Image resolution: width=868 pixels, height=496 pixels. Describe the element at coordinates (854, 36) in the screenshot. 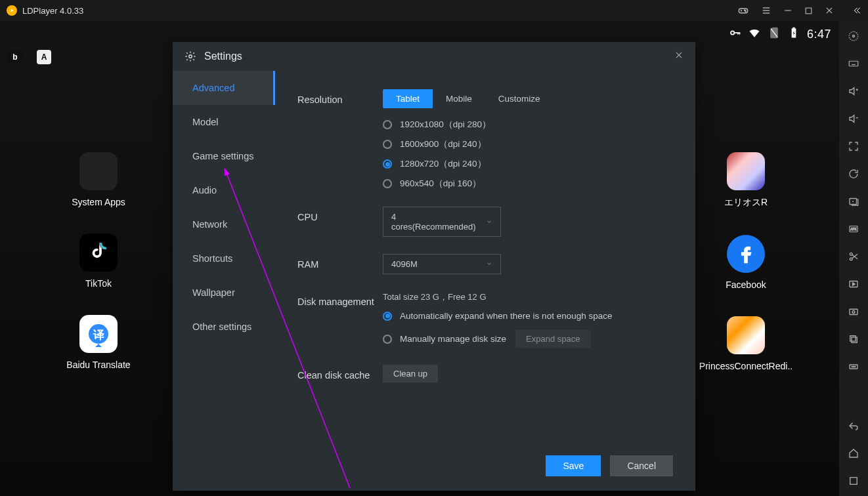

I see `sidebar-settings-icon` at that location.